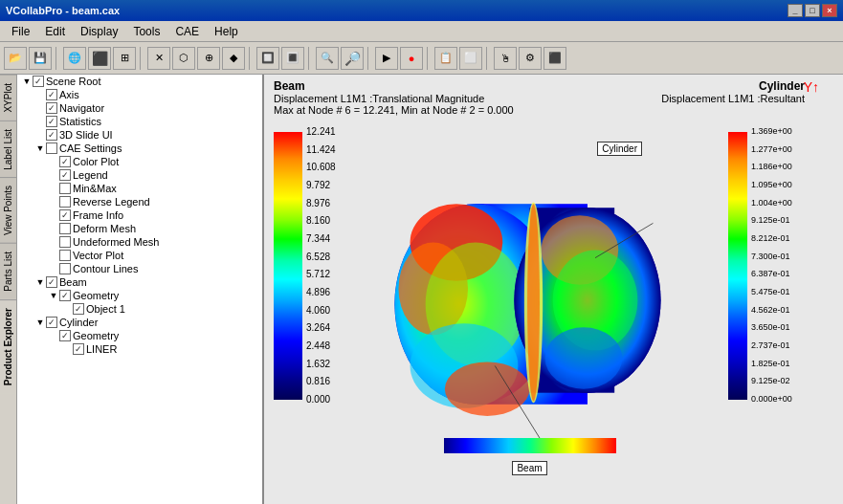 This screenshot has width=843, height=504. Describe the element at coordinates (98, 255) in the screenshot. I see `tree-label-vector-plot: Vector Plot` at that location.